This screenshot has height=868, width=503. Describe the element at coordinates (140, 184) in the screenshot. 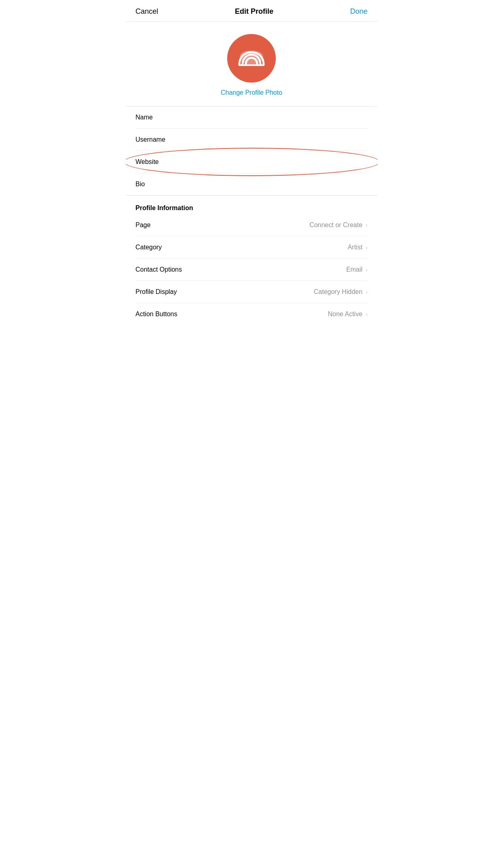

I see `bio-label: Bio` at that location.